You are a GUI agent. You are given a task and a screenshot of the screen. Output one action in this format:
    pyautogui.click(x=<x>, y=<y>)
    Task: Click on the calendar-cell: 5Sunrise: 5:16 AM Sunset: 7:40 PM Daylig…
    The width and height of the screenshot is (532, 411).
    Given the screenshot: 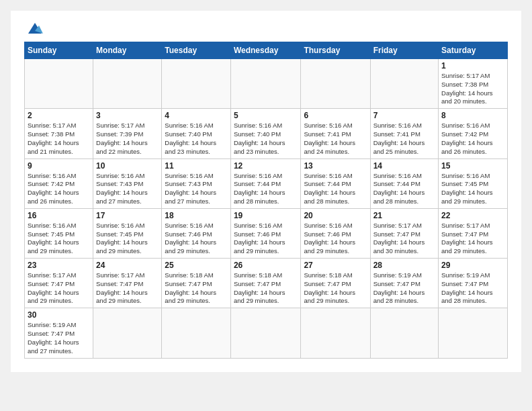 What is the action you would take?
    pyautogui.click(x=266, y=134)
    